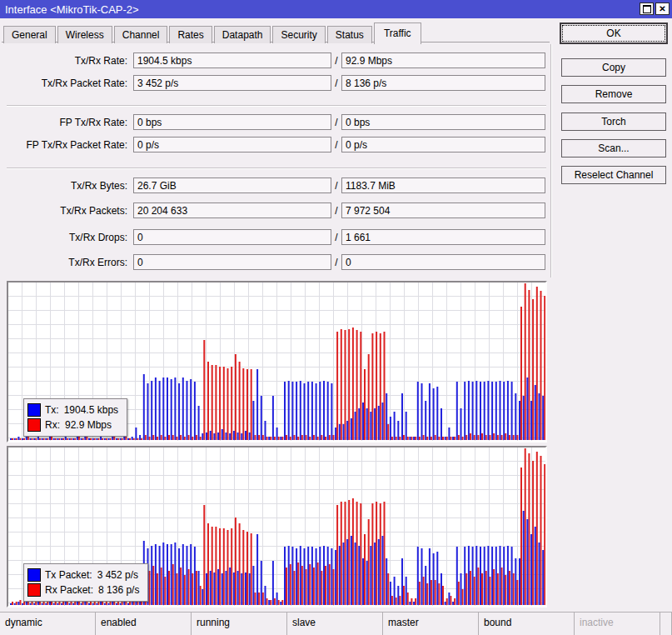 Image resolution: width=672 pixels, height=635 pixels. Describe the element at coordinates (273, 145) in the screenshot. I see `row-fp-tx-rx-packet-rate: FP Tx/Rx Packet Rate:0 p/s/0 p/s` at that location.